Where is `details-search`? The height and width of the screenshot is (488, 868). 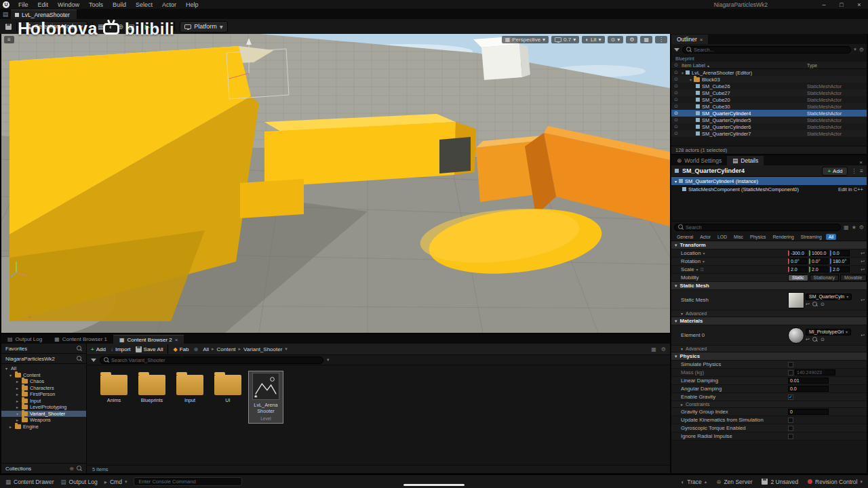 details-search is located at coordinates (757, 228).